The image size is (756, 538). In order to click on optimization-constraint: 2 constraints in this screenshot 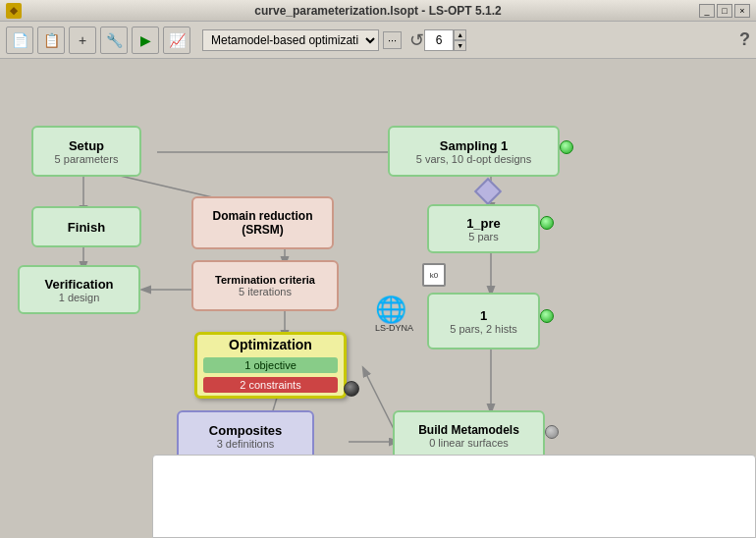, I will do `click(271, 385)`.